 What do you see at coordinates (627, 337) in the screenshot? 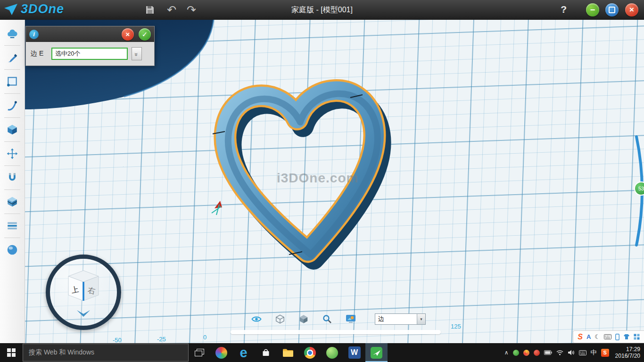
I see `sogou-skin-icon` at bounding box center [627, 337].